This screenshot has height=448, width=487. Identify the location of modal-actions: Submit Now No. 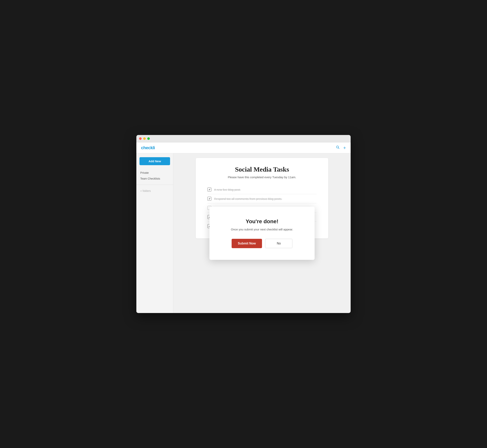
(262, 243).